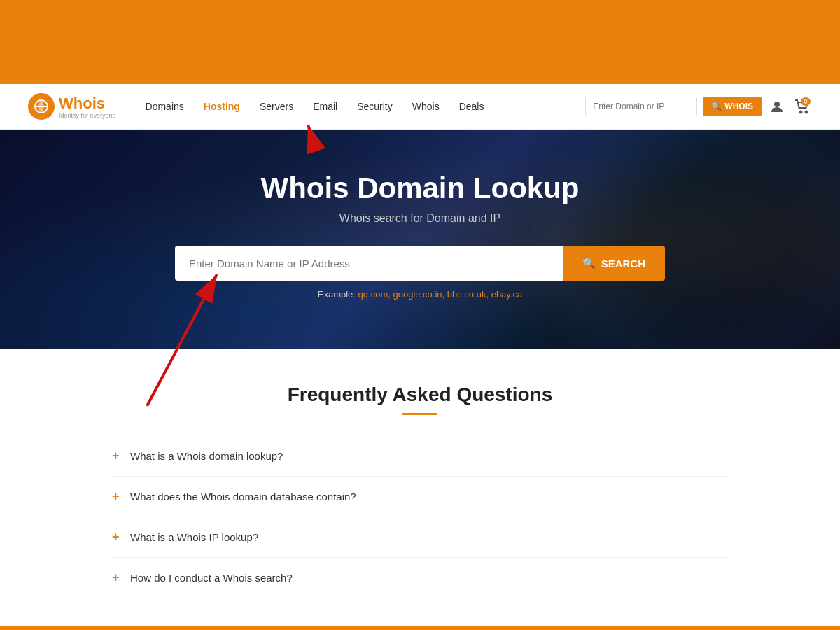 This screenshot has height=630, width=840. What do you see at coordinates (420, 395) in the screenshot?
I see `faq-title: Frequently Asked Questions` at bounding box center [420, 395].